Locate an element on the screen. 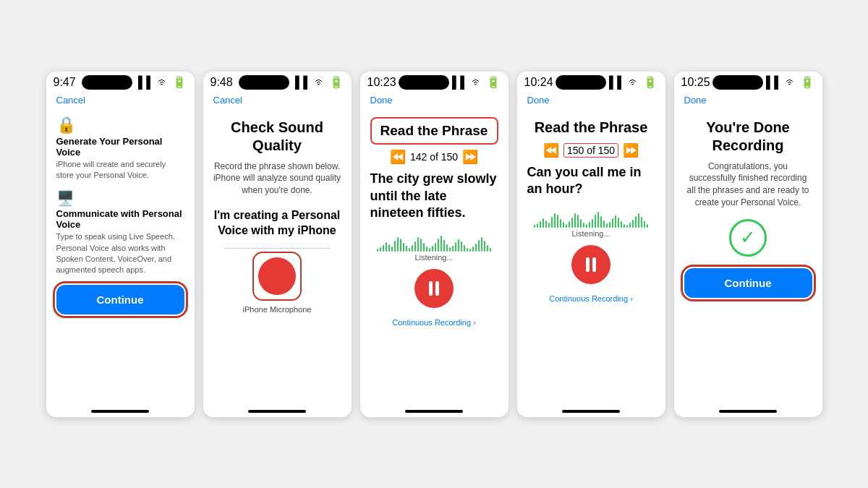  mic-circle-inner is located at coordinates (277, 276).